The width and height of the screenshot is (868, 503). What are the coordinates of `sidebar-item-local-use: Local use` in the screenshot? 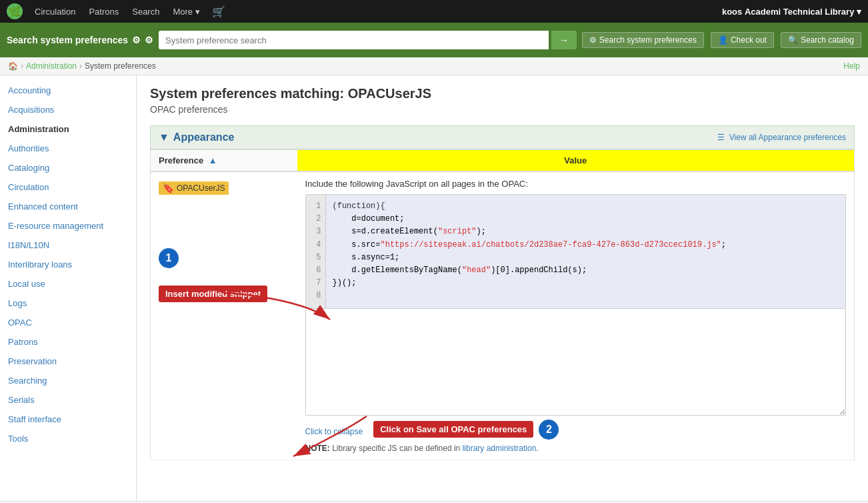 It's located at (68, 284).